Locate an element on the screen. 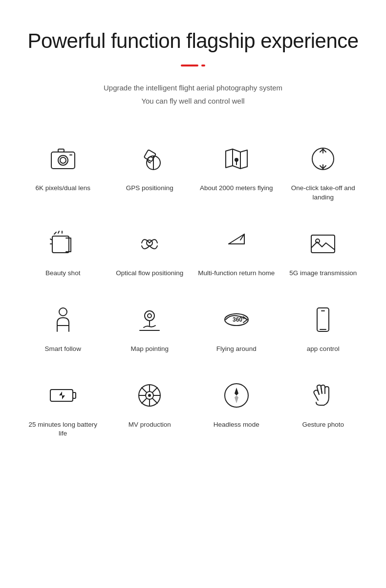 This screenshot has width=386, height=588. person-icon is located at coordinates (63, 320).